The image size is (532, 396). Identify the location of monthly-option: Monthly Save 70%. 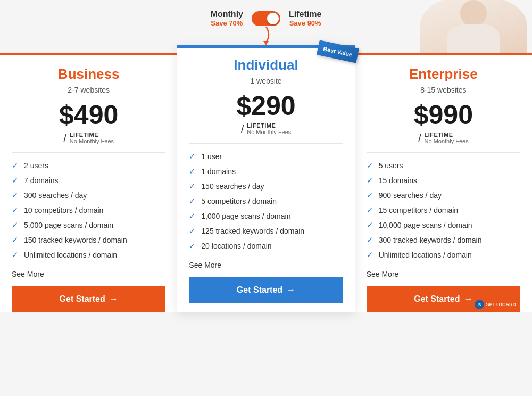
(227, 18).